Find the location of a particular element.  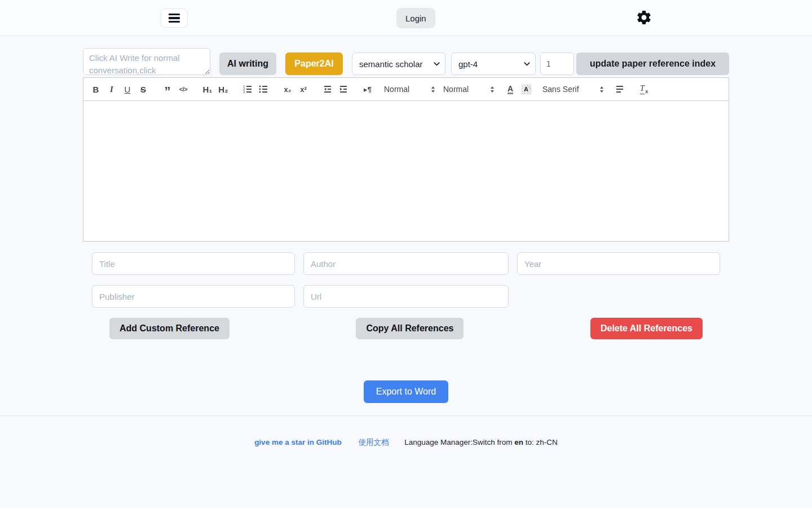

header2-button: H₂ is located at coordinates (223, 89).